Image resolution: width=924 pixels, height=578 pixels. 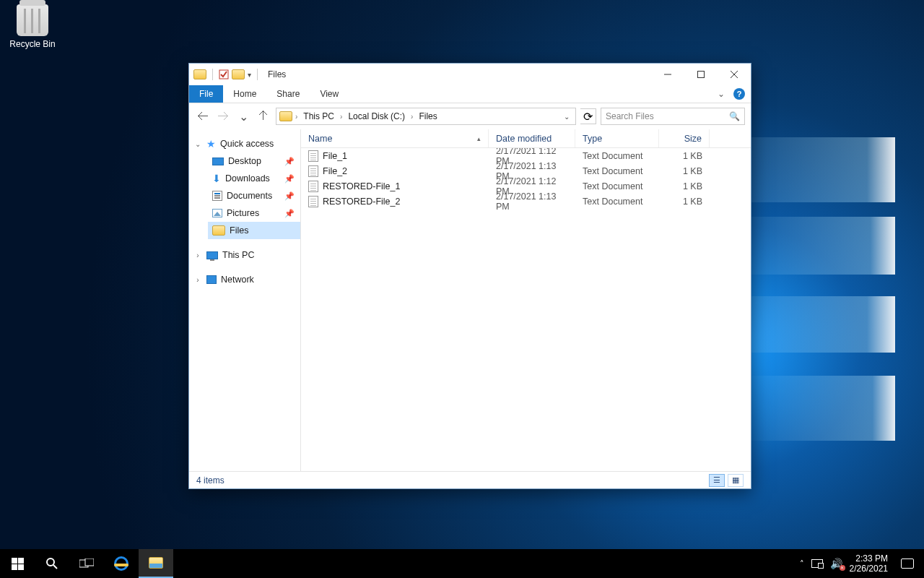 What do you see at coordinates (156, 564) in the screenshot?
I see `taskbar-app-explorer` at bounding box center [156, 564].